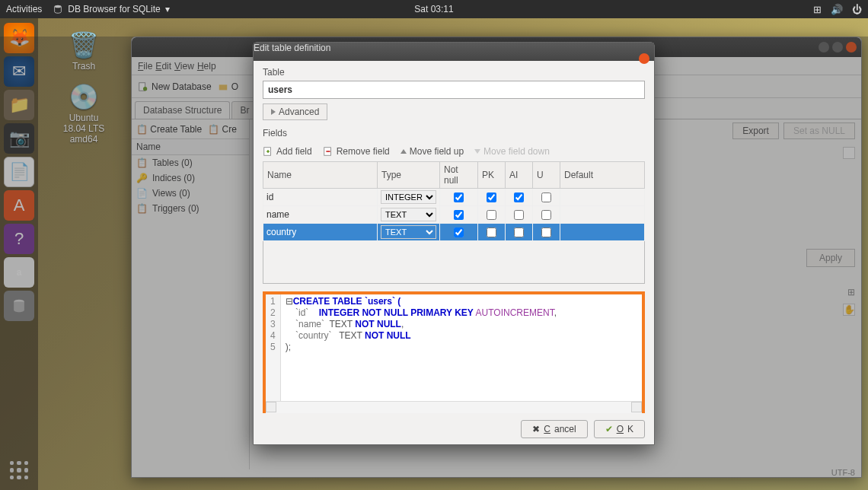  I want to click on arrow-up-icon, so click(404, 151).